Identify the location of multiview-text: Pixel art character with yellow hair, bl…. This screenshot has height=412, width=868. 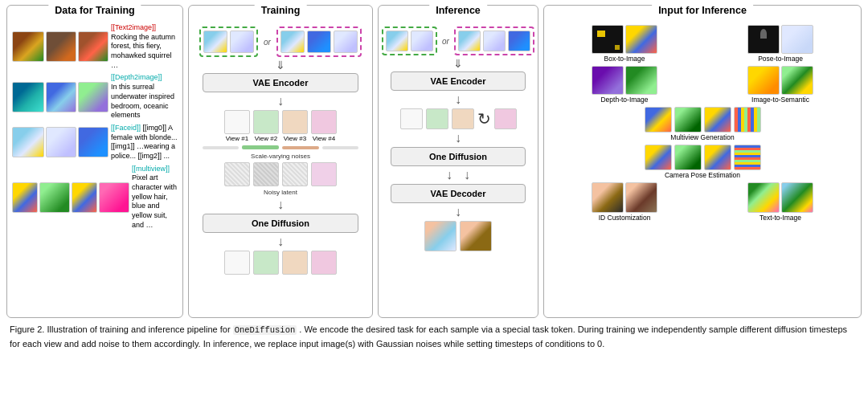
(154, 201).